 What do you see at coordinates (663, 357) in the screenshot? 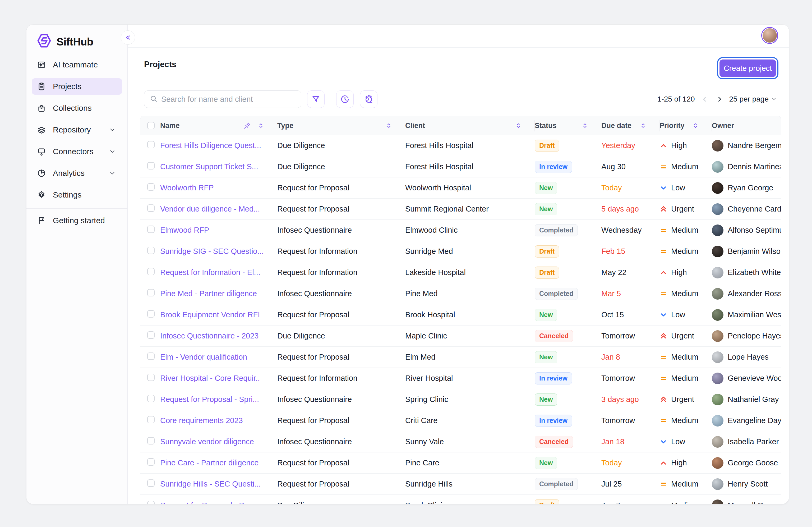
I see `priority-medium-icon` at bounding box center [663, 357].